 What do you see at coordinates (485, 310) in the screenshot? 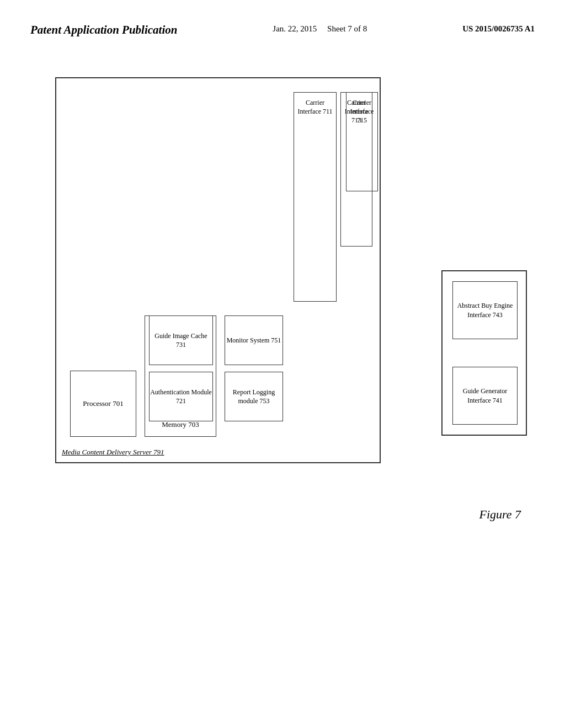
I see `abstract-buy-label: Abstract Buy Engine Interface 743` at bounding box center [485, 310].